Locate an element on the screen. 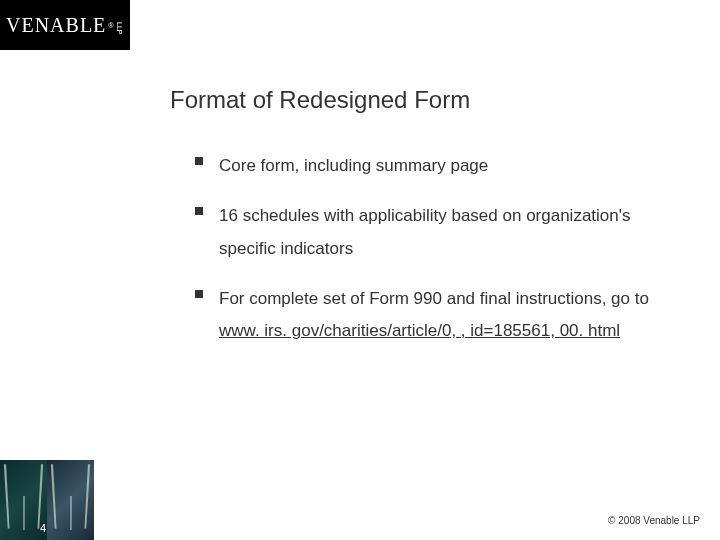 The width and height of the screenshot is (720, 540). bullet-link: www. irs. gov/charities/article/0, , id=… is located at coordinates (420, 330).